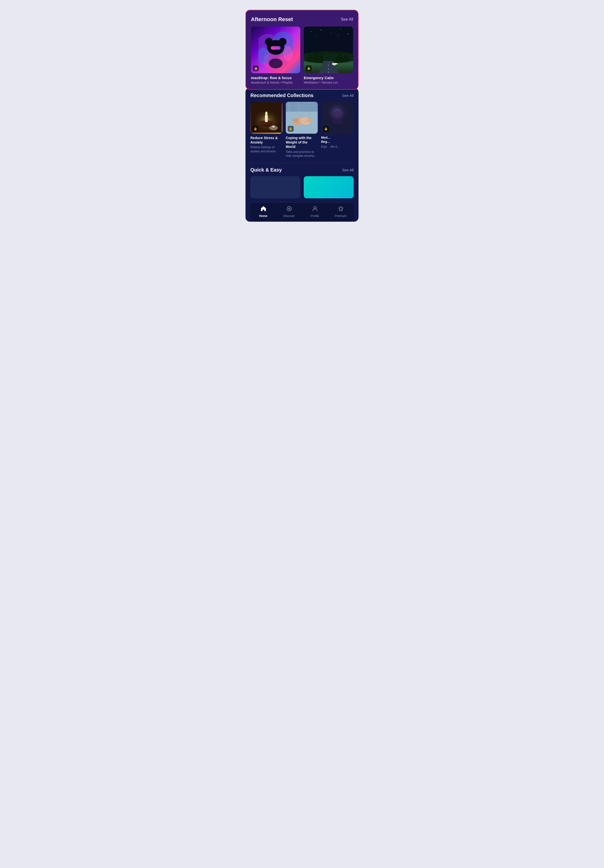 The image size is (604, 868). I want to click on mau5trap-title: mau5trap: flow & focus, so click(276, 78).